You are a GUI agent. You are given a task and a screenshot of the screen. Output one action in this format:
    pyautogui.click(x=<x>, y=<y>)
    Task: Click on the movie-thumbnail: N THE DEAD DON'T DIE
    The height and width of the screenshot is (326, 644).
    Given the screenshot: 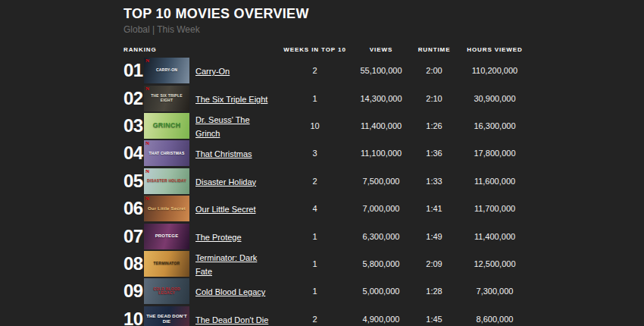 What is the action you would take?
    pyautogui.click(x=167, y=316)
    